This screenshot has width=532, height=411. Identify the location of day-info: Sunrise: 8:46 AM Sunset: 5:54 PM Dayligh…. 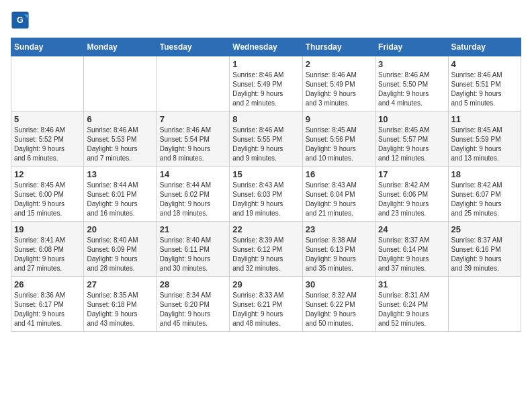
(193, 144).